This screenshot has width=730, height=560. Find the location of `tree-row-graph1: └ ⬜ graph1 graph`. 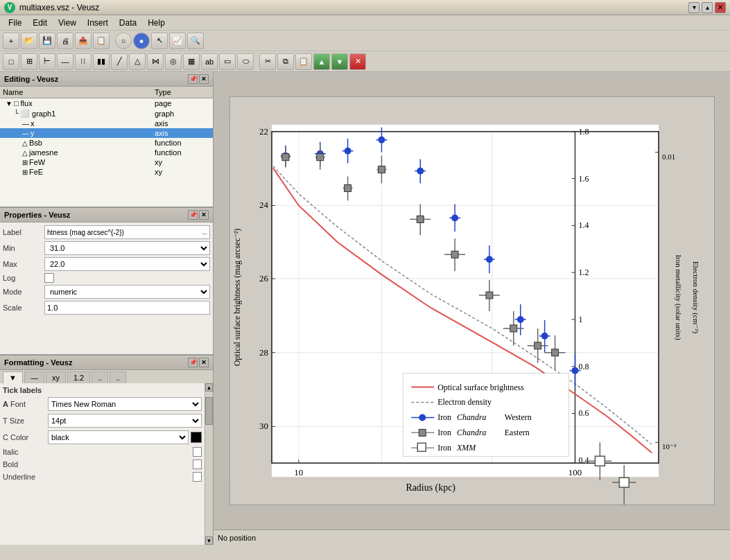

tree-row-graph1: └ ⬜ graph1 graph is located at coordinates (107, 114).